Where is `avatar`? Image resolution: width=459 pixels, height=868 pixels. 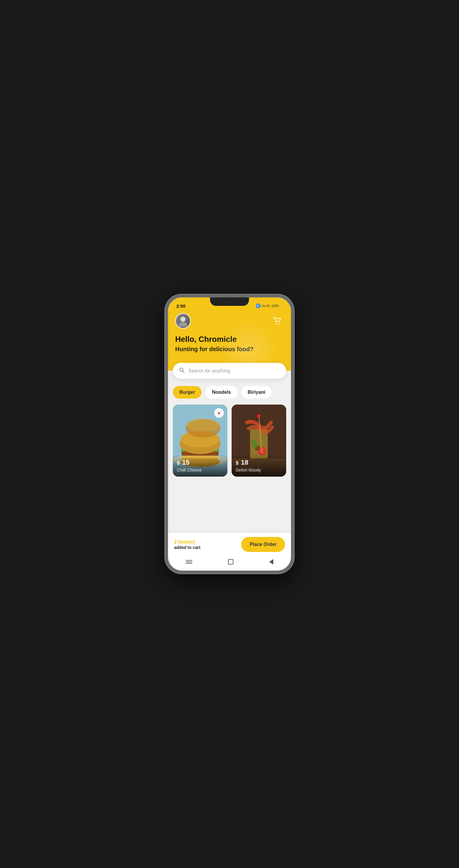
avatar is located at coordinates (183, 321).